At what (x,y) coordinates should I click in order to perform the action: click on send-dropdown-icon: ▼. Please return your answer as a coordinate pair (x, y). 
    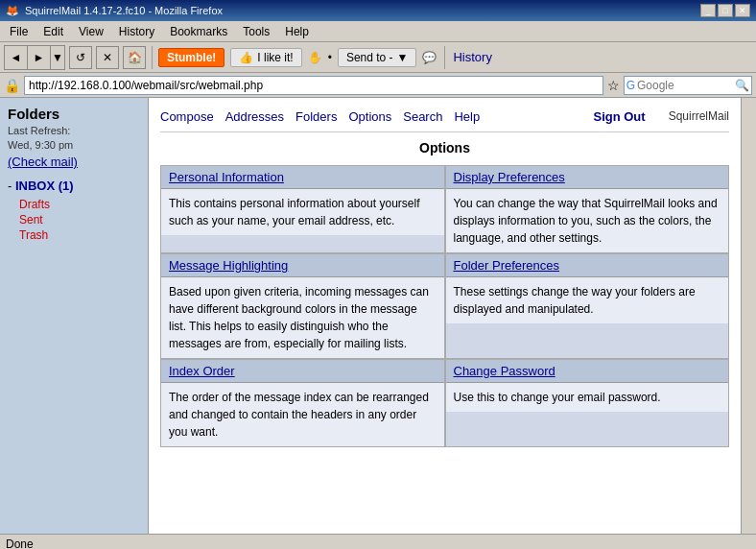
    Looking at the image, I should click on (403, 58).